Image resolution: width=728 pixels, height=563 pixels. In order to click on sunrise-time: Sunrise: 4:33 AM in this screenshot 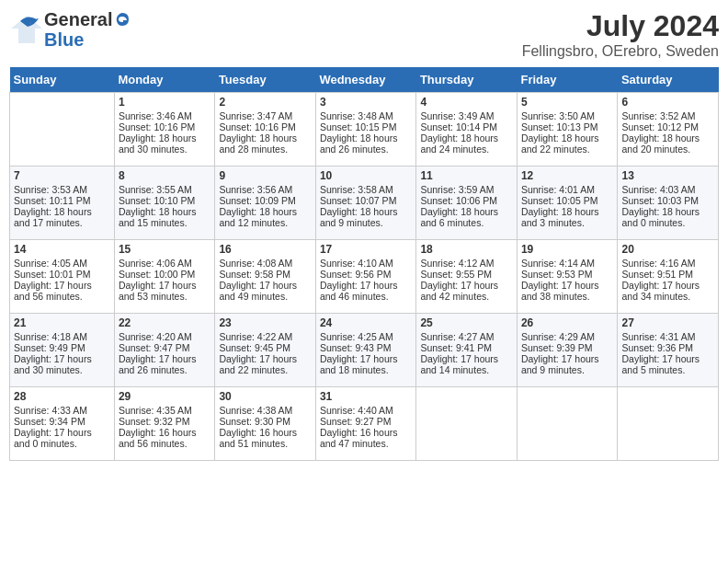, I will do `click(63, 410)`.